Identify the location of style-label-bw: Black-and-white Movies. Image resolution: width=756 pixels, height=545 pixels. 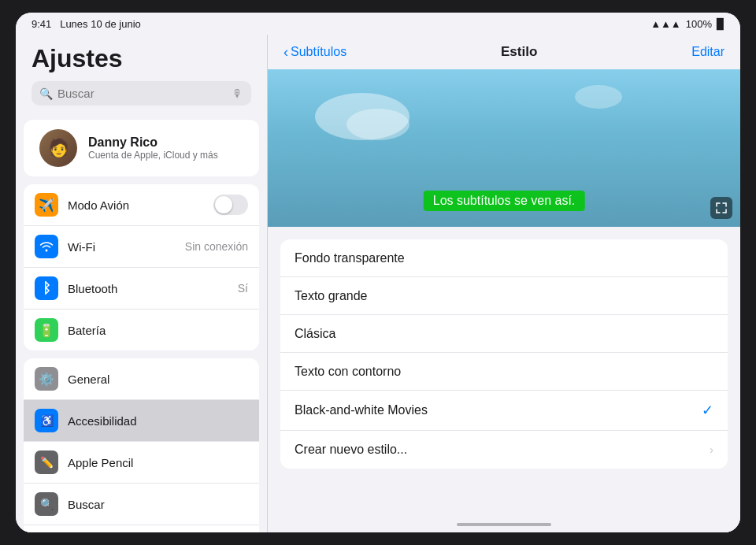
(498, 410).